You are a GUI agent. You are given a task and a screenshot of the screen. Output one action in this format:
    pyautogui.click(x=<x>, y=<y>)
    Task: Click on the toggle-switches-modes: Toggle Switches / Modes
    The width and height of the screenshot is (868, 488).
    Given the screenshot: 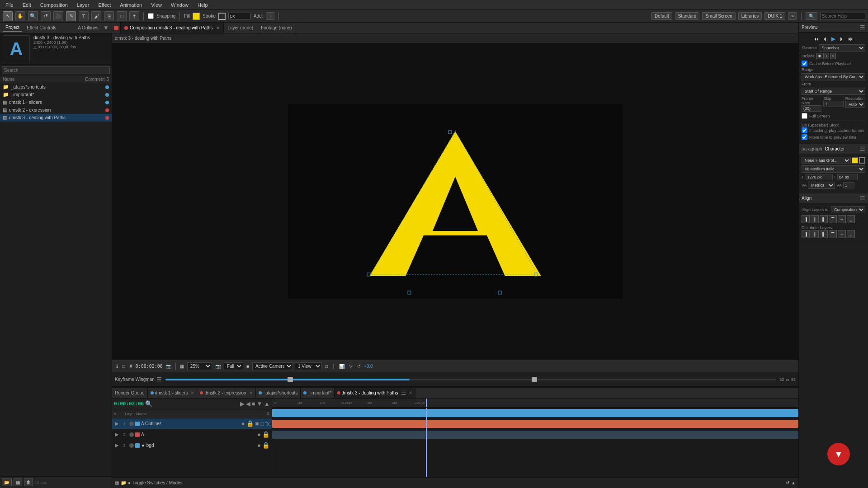 What is the action you would take?
    pyautogui.click(x=157, y=483)
    